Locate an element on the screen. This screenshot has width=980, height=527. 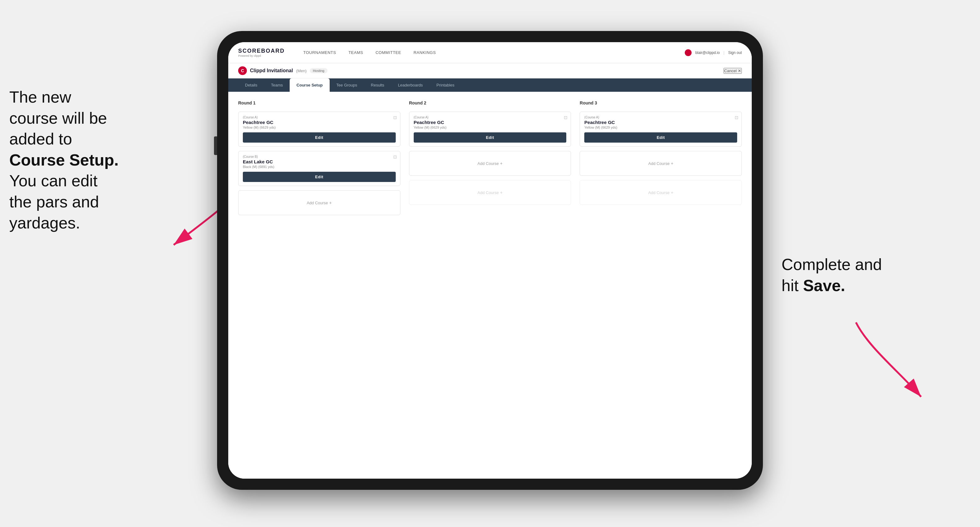
nav-right: blair@clippd.io | Sign out is located at coordinates (713, 53).